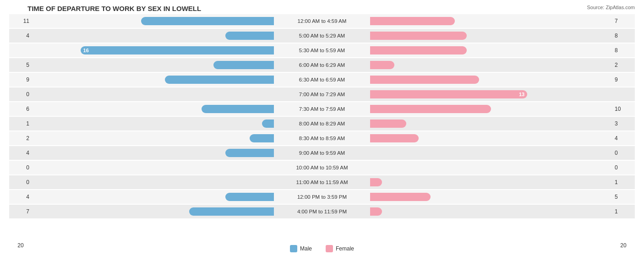  What do you see at coordinates (322, 168) in the screenshot?
I see `time-range-label: 10:00 AM to 10:59 AM` at bounding box center [322, 168].